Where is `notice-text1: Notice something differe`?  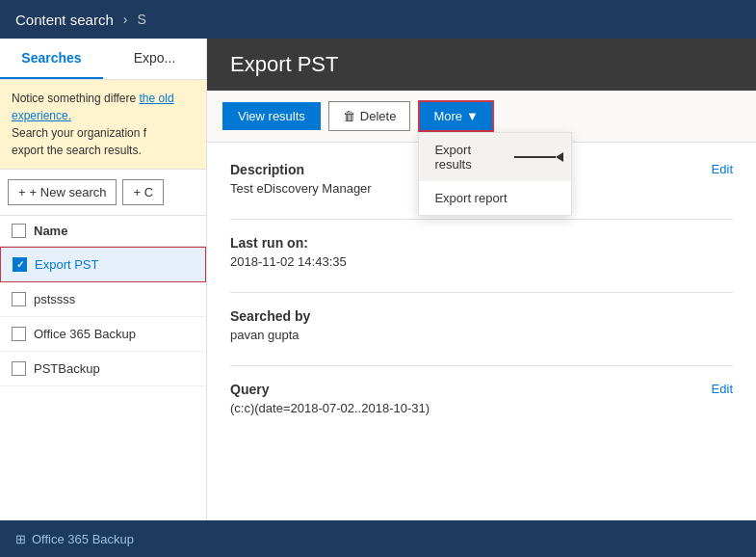
notice-text1: Notice something differe is located at coordinates (73, 98).